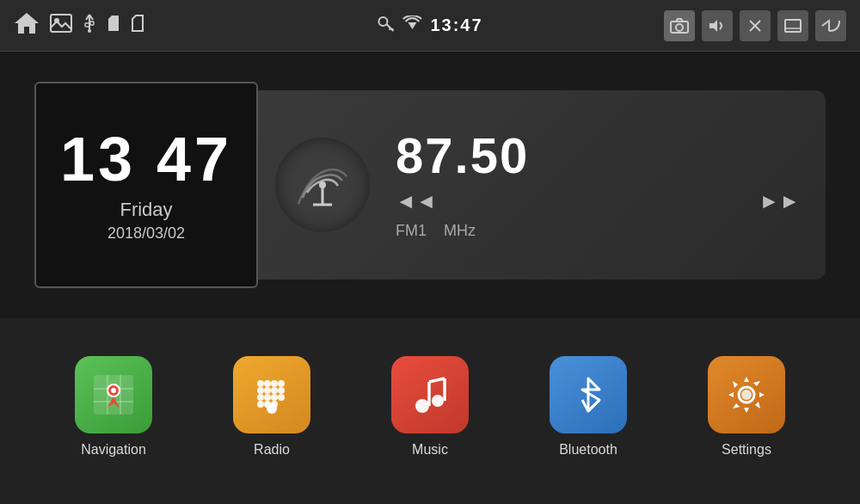 The width and height of the screenshot is (860, 504). I want to click on image-icon, so click(61, 26).